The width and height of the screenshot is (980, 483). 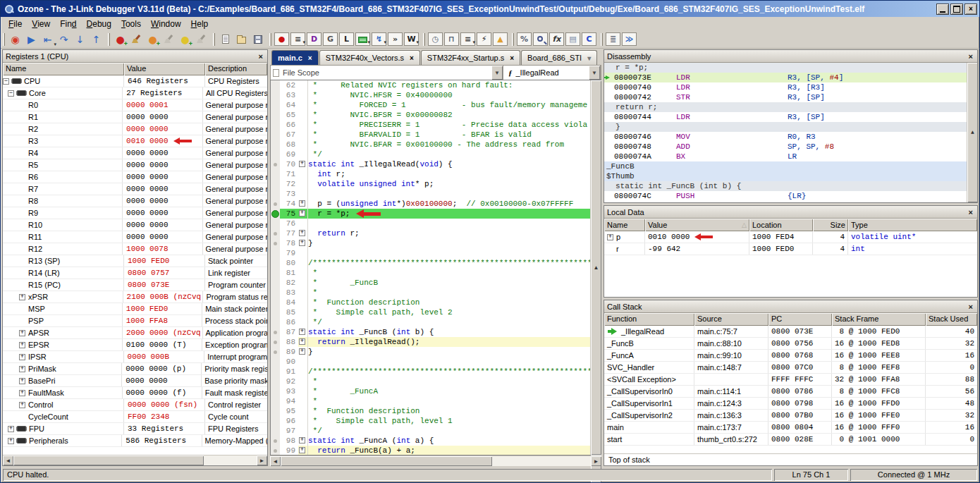 I want to click on code-line: 80/*************************************…, so click(x=430, y=263).